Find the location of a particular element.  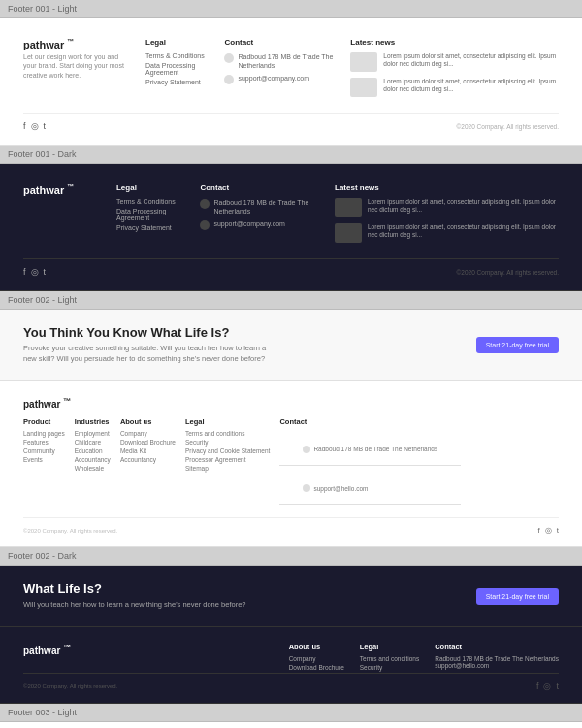

footer4-col-1-link-0: Terms and conditions is located at coordinates (390, 658).